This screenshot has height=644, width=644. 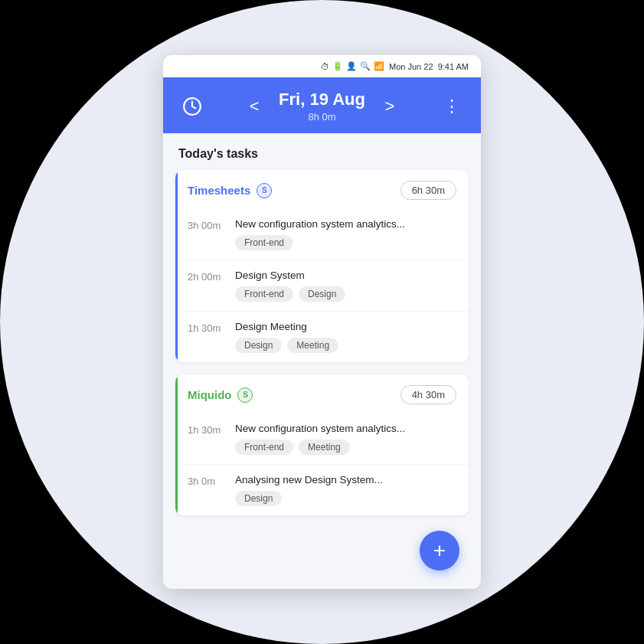 I want to click on user-icon: 👤, so click(x=351, y=66).